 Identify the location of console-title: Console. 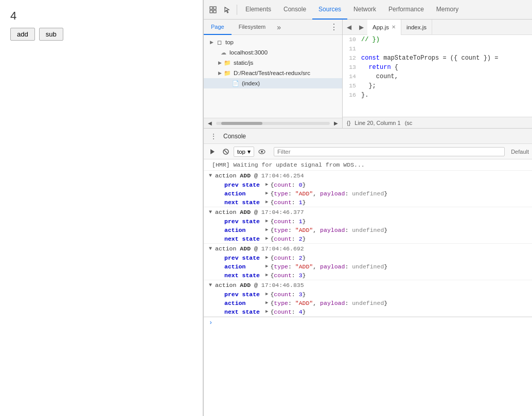
(235, 136).